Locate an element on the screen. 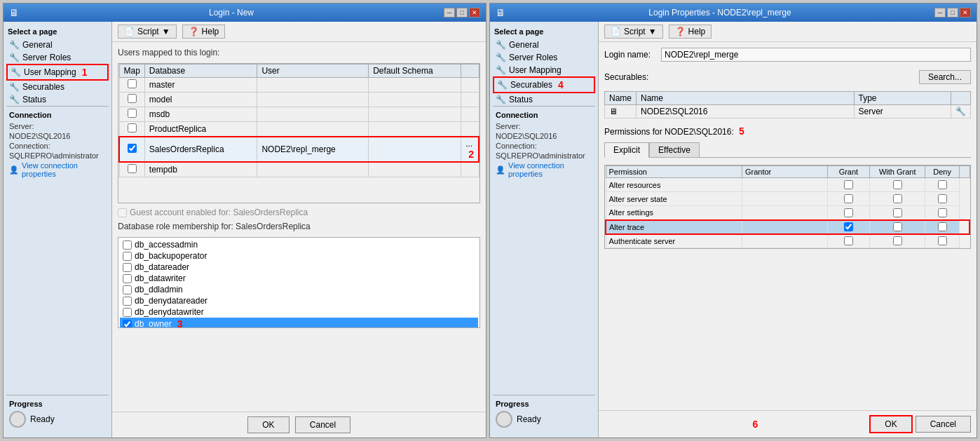 The width and height of the screenshot is (980, 441). right-minimize-btn: ─ is located at coordinates (940, 13).